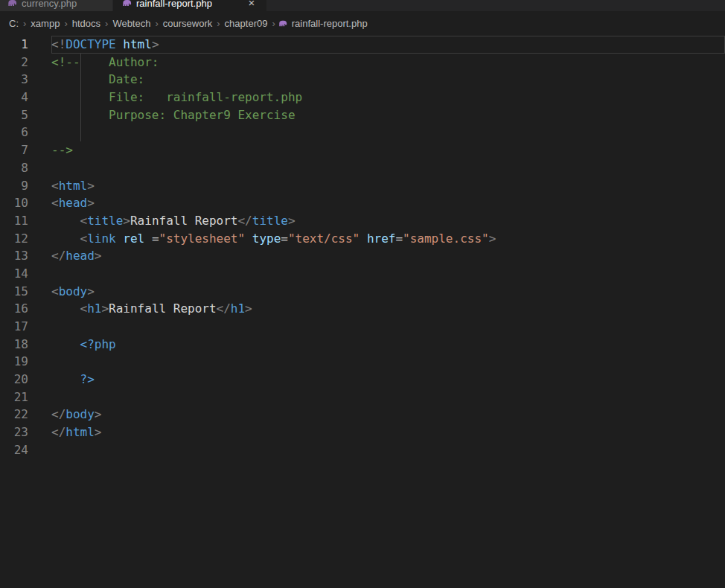 This screenshot has width=725, height=588. Describe the element at coordinates (25, 98) in the screenshot. I see `line-number: 4` at that location.